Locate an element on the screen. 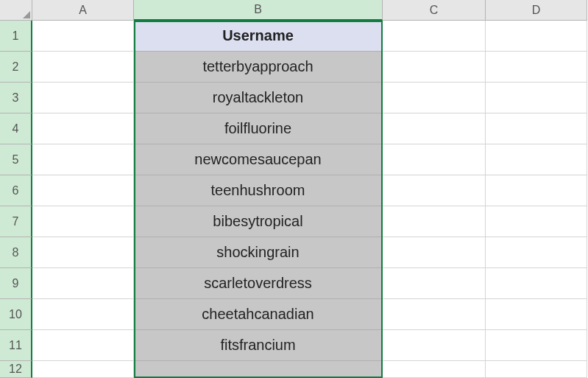 Image resolution: width=588 pixels, height=378 pixels. cell-D5 is located at coordinates (536, 160).